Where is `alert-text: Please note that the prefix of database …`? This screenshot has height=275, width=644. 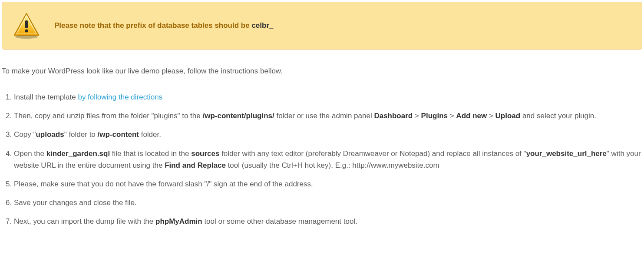 alert-text: Please note that the prefix of database … is located at coordinates (164, 26).